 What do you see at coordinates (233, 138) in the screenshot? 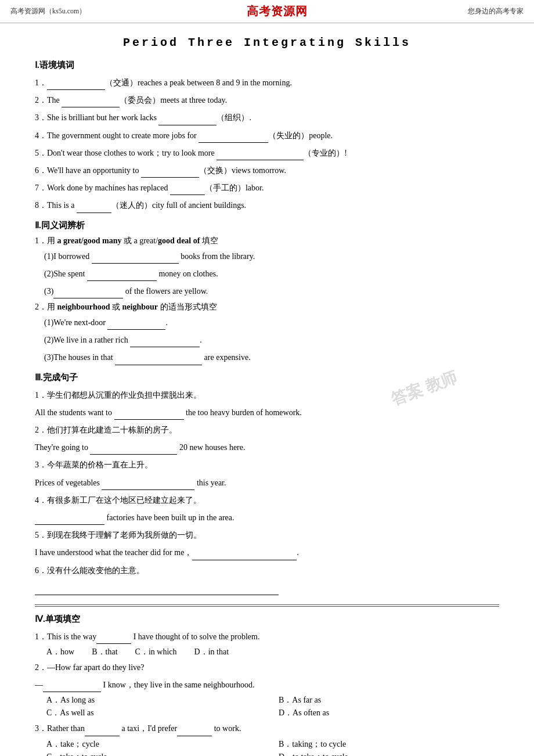
I see `s1-blank4` at bounding box center [233, 138].